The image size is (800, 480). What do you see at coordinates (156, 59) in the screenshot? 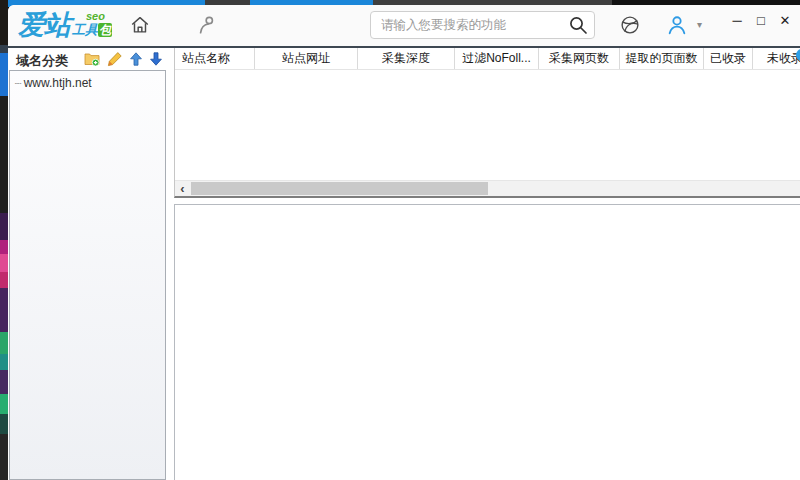
I see `move-down-icon` at bounding box center [156, 59].